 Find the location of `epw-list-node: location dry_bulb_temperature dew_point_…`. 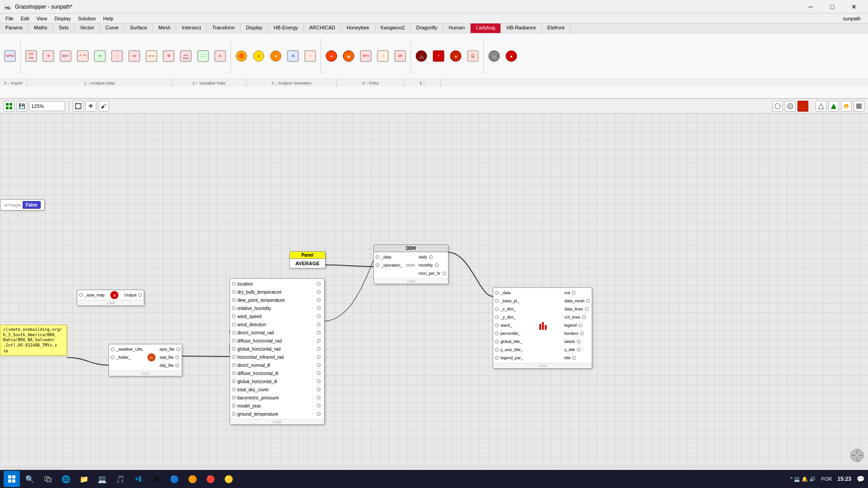

epw-list-node: location dry_bulb_temperature dew_point_… is located at coordinates (277, 352).